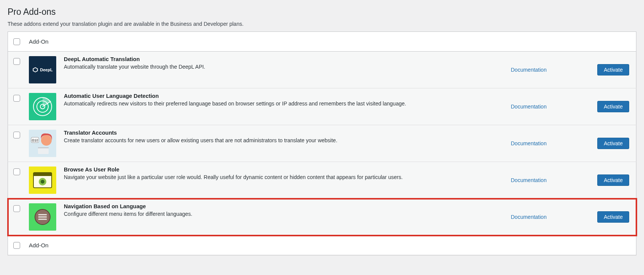 This screenshot has width=644, height=275. What do you see at coordinates (43, 107) in the screenshot?
I see `radar-icon` at bounding box center [43, 107].